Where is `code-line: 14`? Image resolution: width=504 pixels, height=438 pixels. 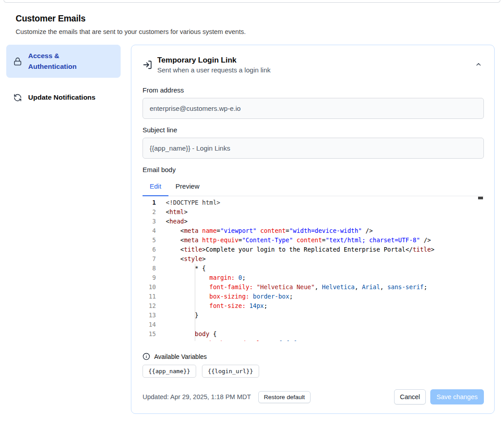
code-line: 14 is located at coordinates (313, 324).